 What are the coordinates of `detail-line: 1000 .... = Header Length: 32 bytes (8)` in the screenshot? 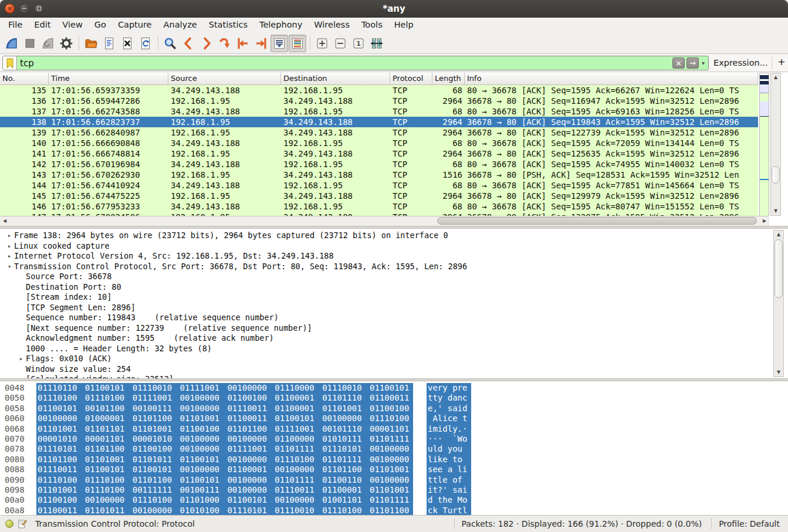 It's located at (394, 349).